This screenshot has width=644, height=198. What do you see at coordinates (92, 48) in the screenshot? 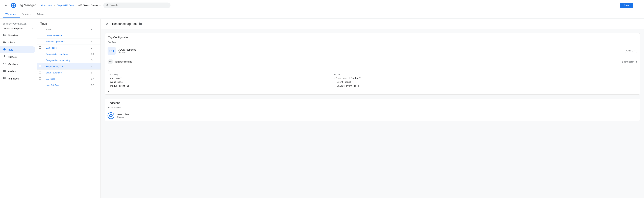
I see `tag-type: G` at bounding box center [92, 48].